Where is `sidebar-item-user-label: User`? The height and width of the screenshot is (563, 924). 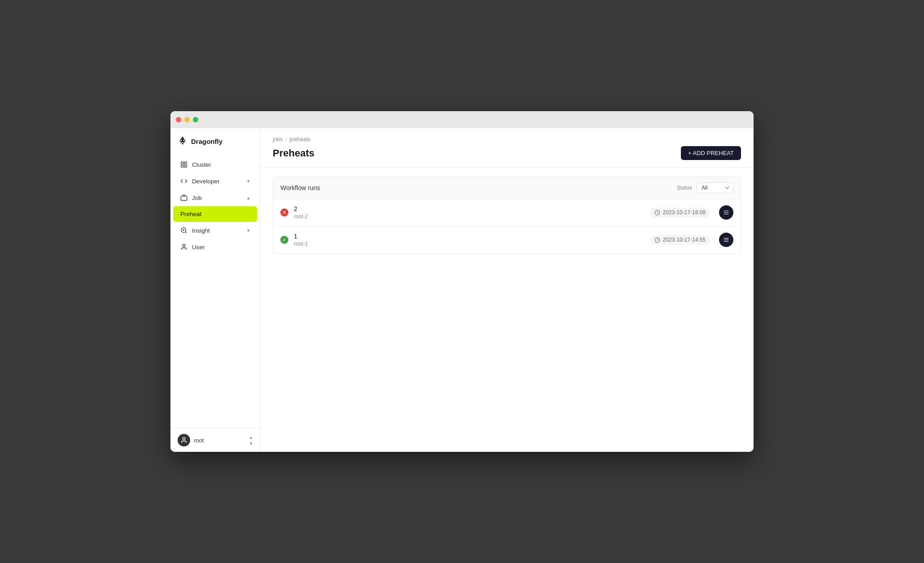 sidebar-item-user-label: User is located at coordinates (198, 247).